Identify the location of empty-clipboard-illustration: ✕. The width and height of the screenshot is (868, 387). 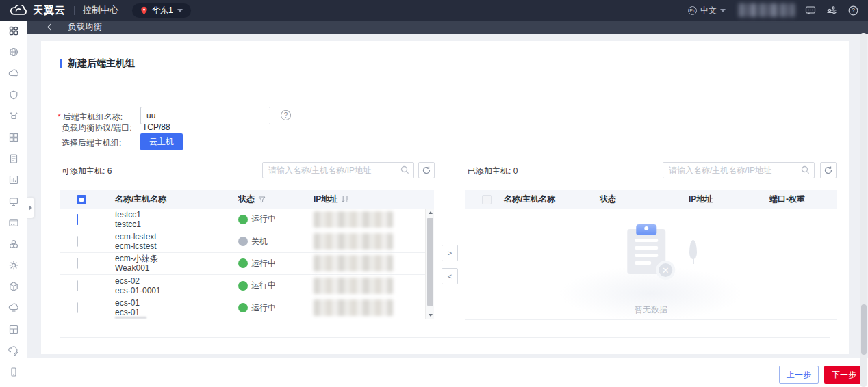
(646, 252).